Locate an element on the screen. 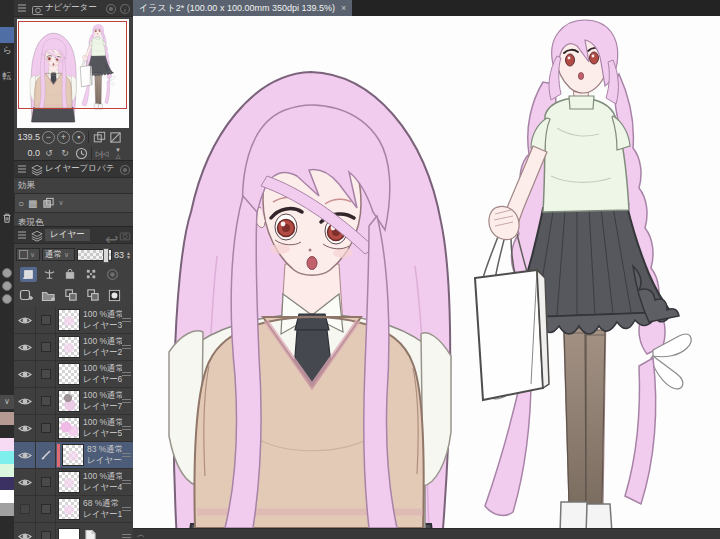  rotate-left-icon: ↺ is located at coordinates (49, 154).